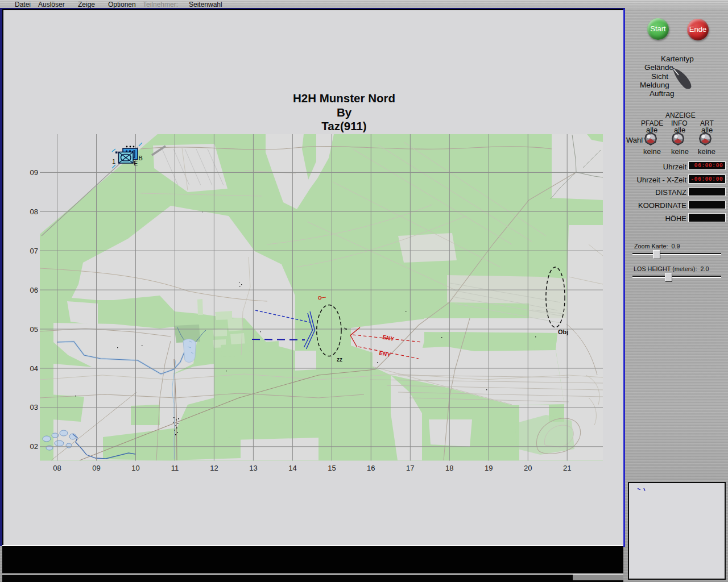 The image size is (728, 582). I want to click on svg-text: 12, so click(214, 468).